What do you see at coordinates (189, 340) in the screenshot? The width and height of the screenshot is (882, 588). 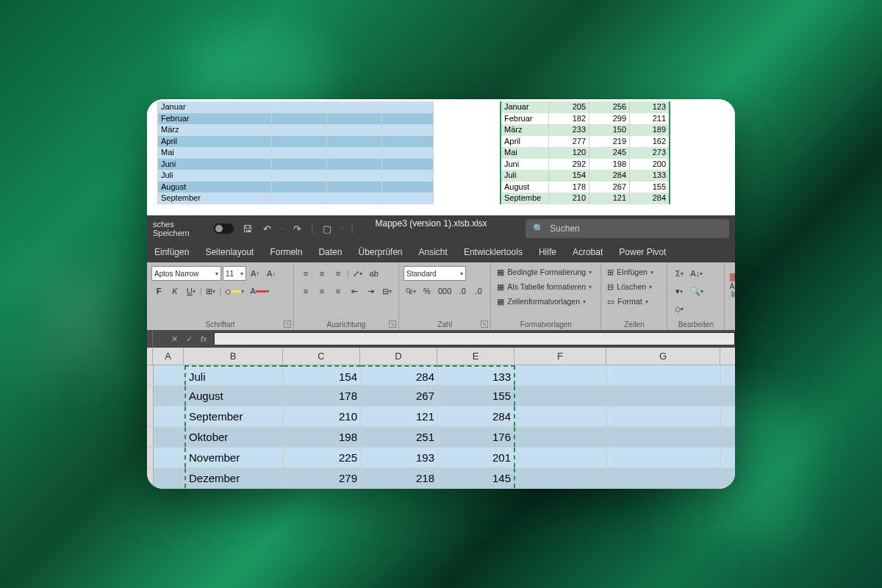 I see `confirm-formula-icon: ✓` at bounding box center [189, 340].